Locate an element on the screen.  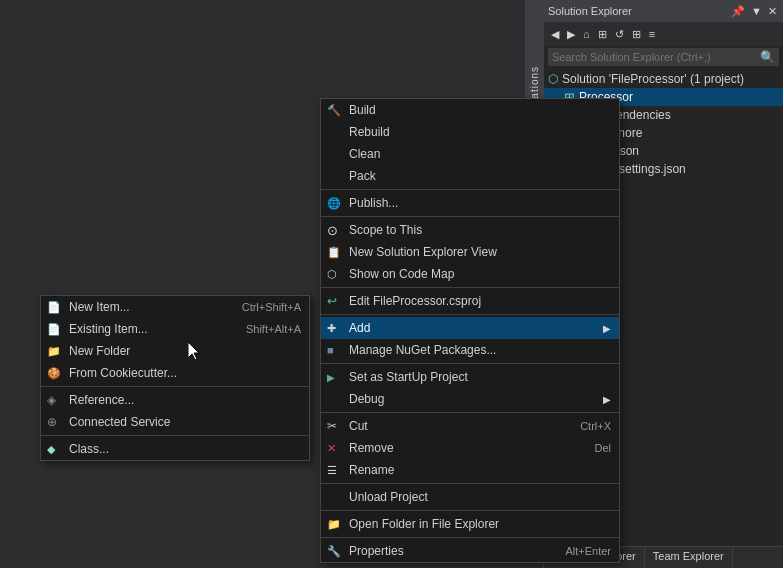
nuget-icon is located at coordinates (330, 350).